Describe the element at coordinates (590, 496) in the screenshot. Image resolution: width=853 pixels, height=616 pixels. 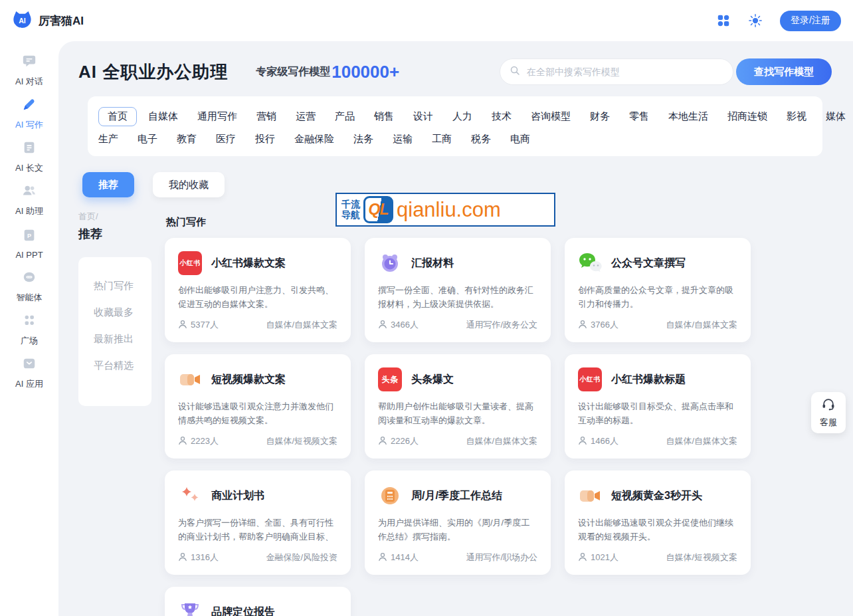
I see `video-camera-icon` at that location.